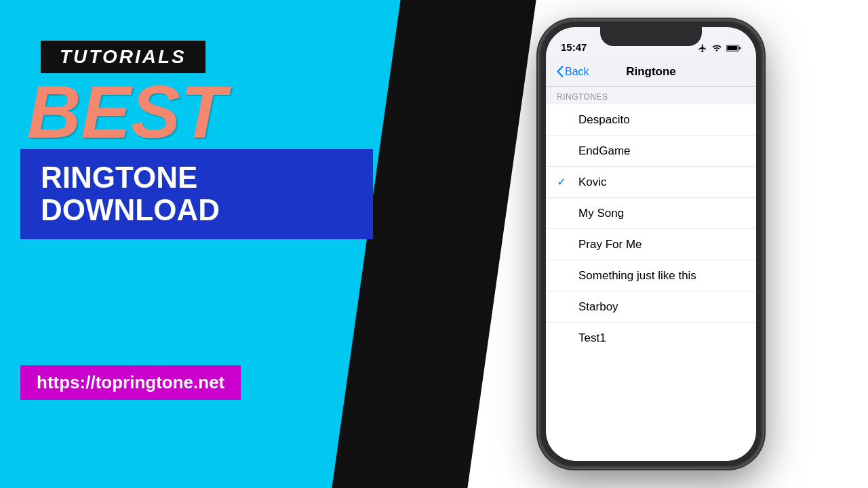  What do you see at coordinates (126, 112) in the screenshot?
I see `best-label: BEST` at bounding box center [126, 112].